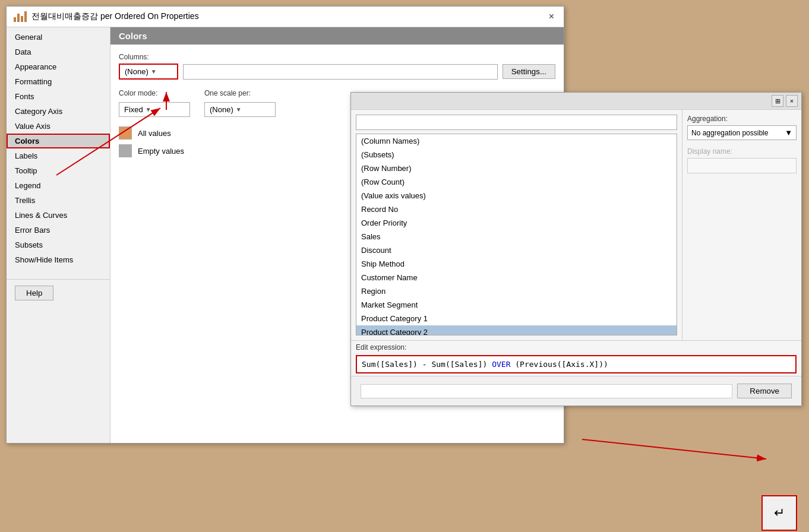 This screenshot has width=809, height=532. Describe the element at coordinates (778, 101) in the screenshot. I see `restore-button: ⊞` at that location.